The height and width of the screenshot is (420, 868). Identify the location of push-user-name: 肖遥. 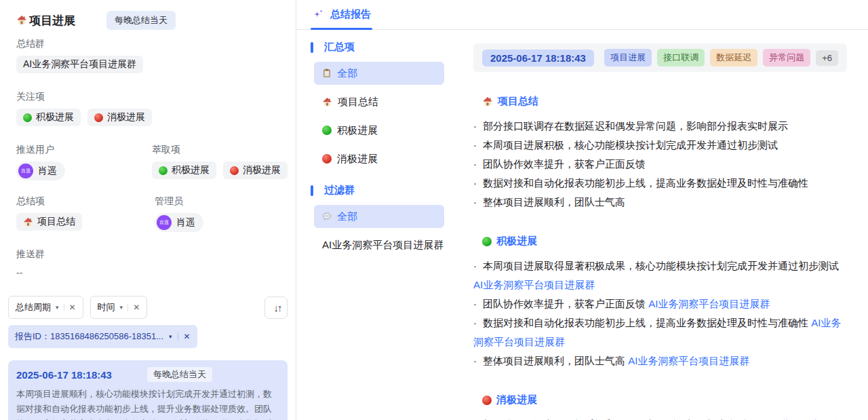
(47, 171).